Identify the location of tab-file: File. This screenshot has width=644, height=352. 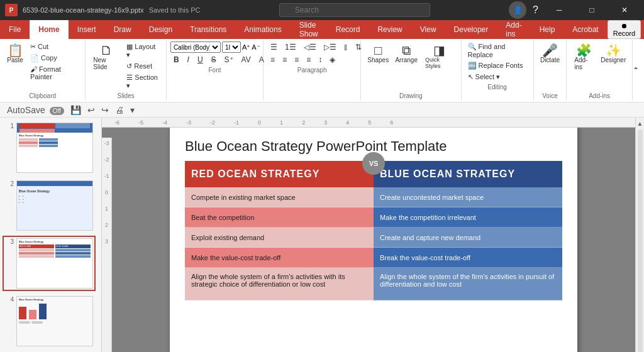
(15, 30).